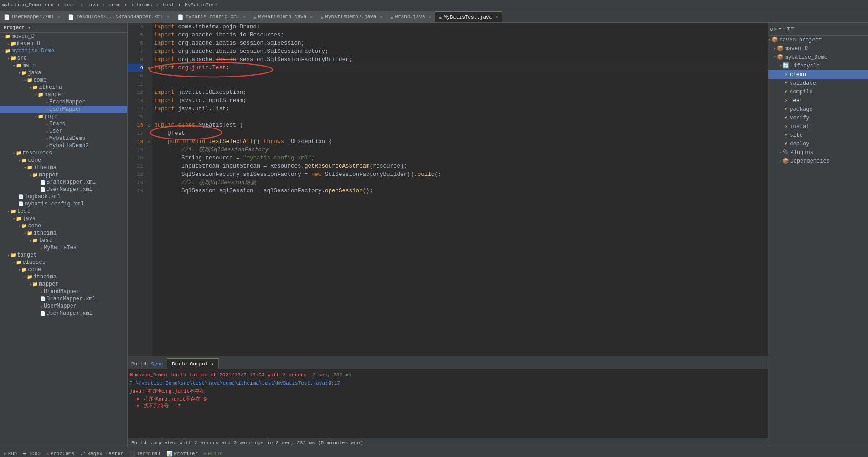 The height and width of the screenshot is (457, 868). What do you see at coordinates (64, 44) in the screenshot?
I see `tree-item-maven-d-child: ▸ 📁 maven_D` at bounding box center [64, 44].